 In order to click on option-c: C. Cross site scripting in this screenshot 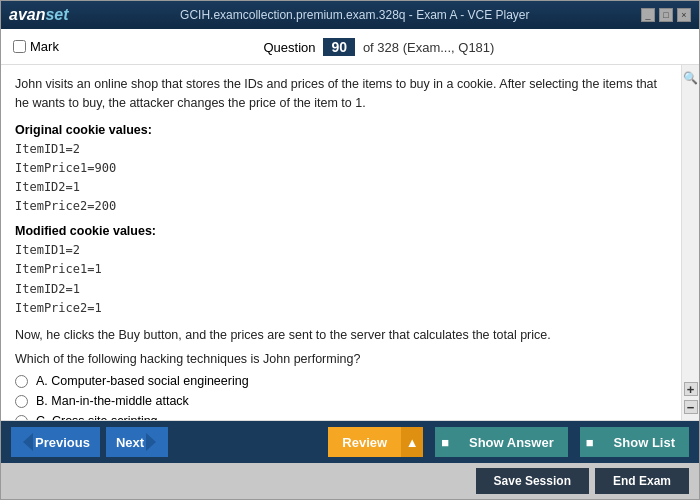, I will do `click(343, 418)`.